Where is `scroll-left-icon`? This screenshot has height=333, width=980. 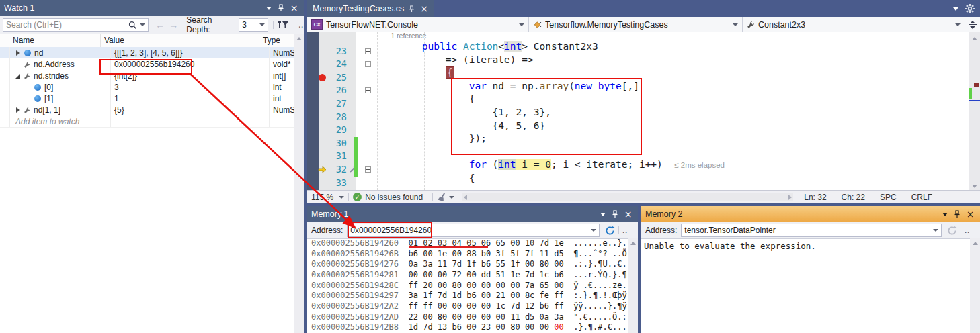
scroll-left-icon is located at coordinates (465, 197).